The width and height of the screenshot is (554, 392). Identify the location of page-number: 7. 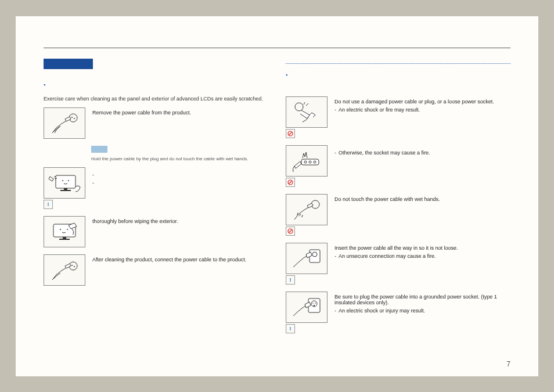
(509, 364).